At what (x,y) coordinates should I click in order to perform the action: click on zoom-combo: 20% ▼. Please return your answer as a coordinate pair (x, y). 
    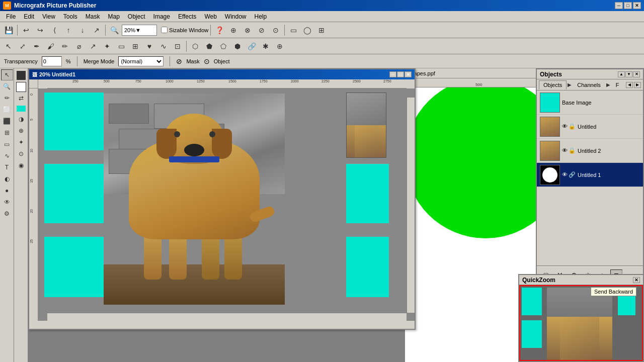
    Looking at the image, I should click on (139, 30).